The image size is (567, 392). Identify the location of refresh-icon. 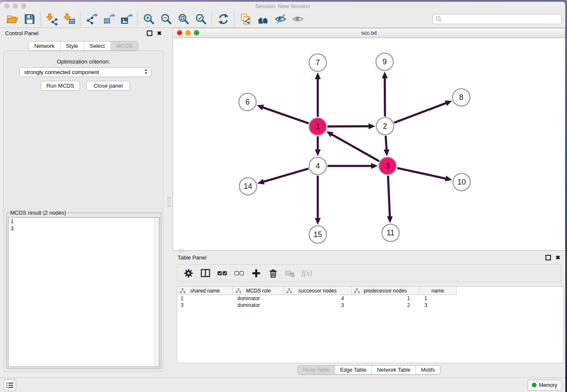
(223, 19).